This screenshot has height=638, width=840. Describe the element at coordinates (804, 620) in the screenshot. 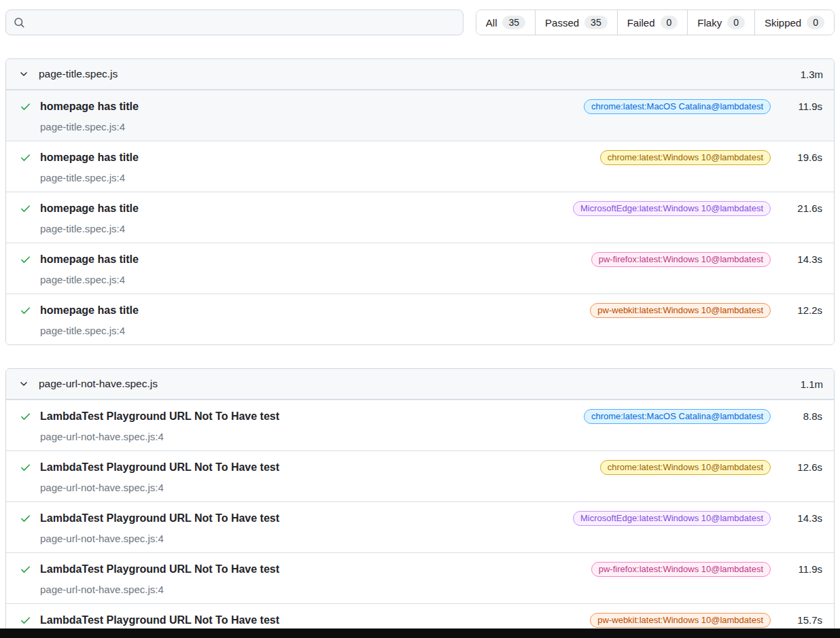

I see `test-duration: 15.7s` at that location.